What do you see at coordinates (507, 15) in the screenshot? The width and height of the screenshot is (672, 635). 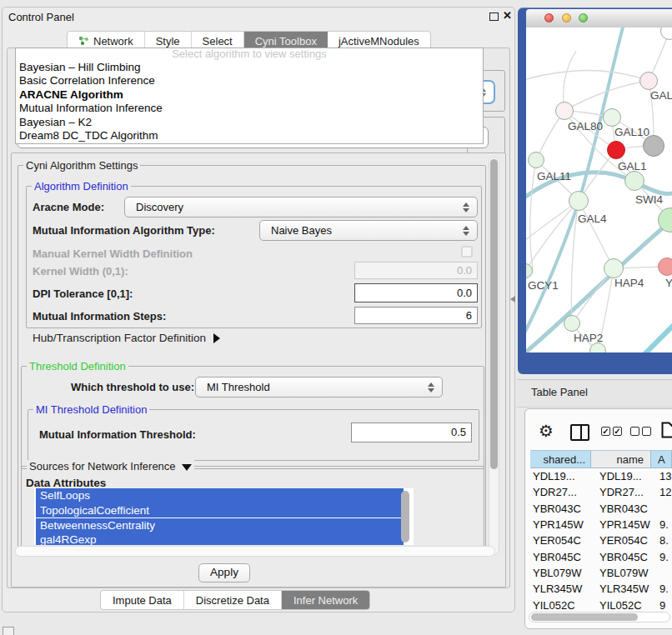 I see `close-icon: ✕` at bounding box center [507, 15].